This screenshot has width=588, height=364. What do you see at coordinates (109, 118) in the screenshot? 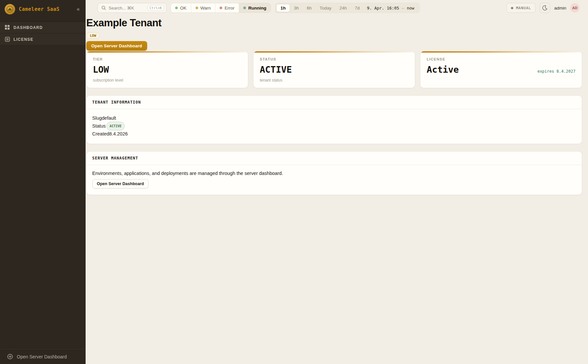
I see `row-value: default` at bounding box center [109, 118].